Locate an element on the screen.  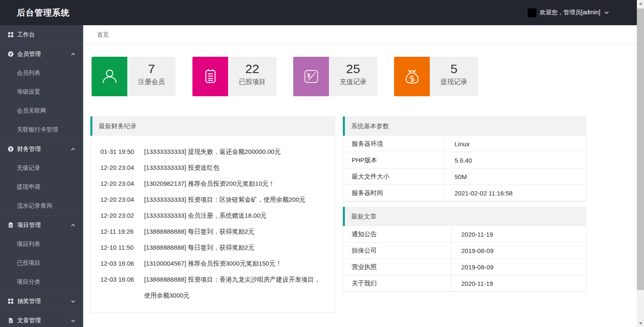
table-row: PHP版本5.6.40 is located at coordinates (465, 161).